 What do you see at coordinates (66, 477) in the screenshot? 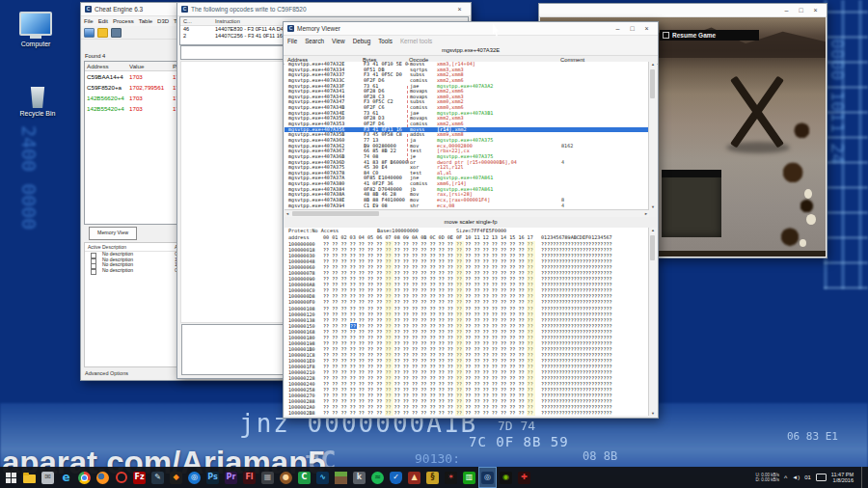
I see `edge-browser: e` at bounding box center [66, 477].